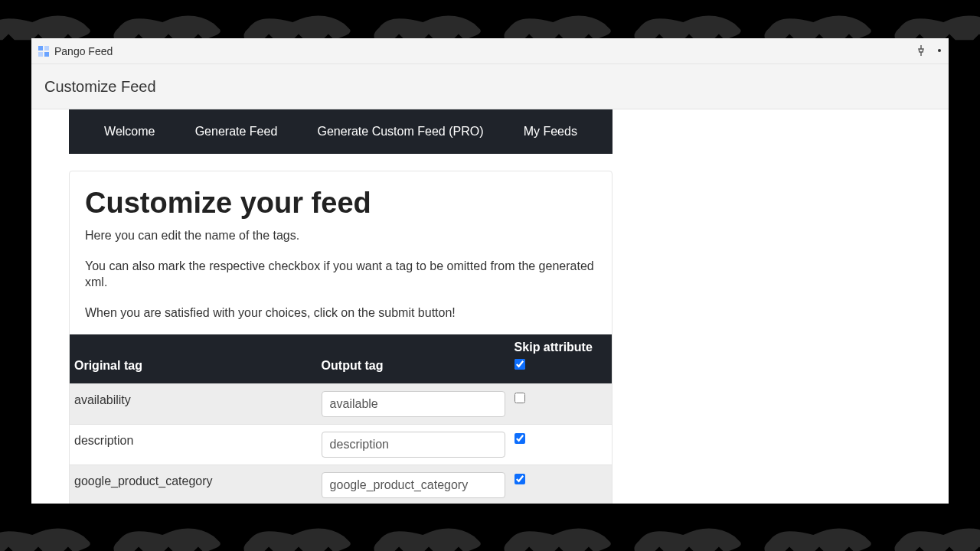 This screenshot has width=980, height=551. Describe the element at coordinates (520, 364) in the screenshot. I see `skip-all-checkbox` at that location.